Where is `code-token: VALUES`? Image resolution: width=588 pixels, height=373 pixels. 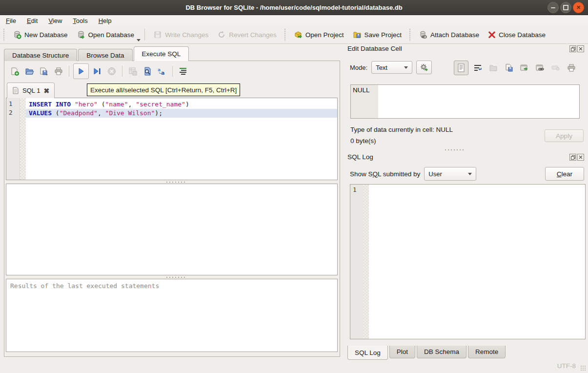 code-token: VALUES is located at coordinates (40, 113).